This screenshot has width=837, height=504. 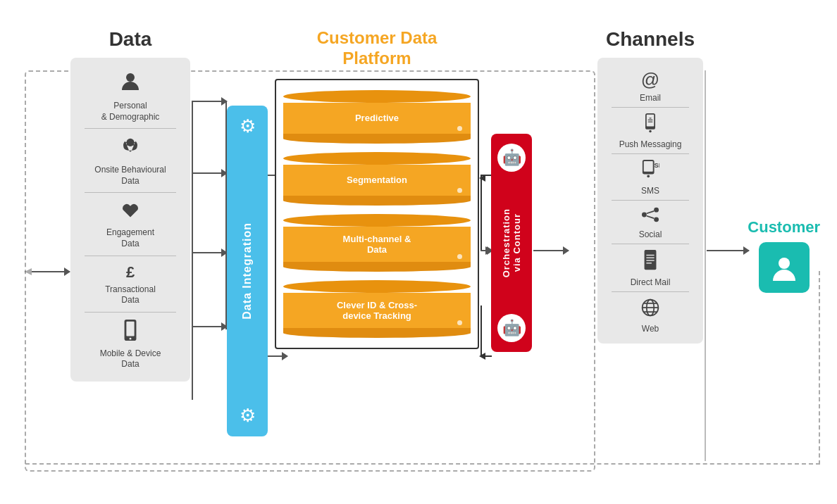 What do you see at coordinates (130, 205) in the screenshot?
I see `data-column: Data Personal& Demographic` at bounding box center [130, 205].